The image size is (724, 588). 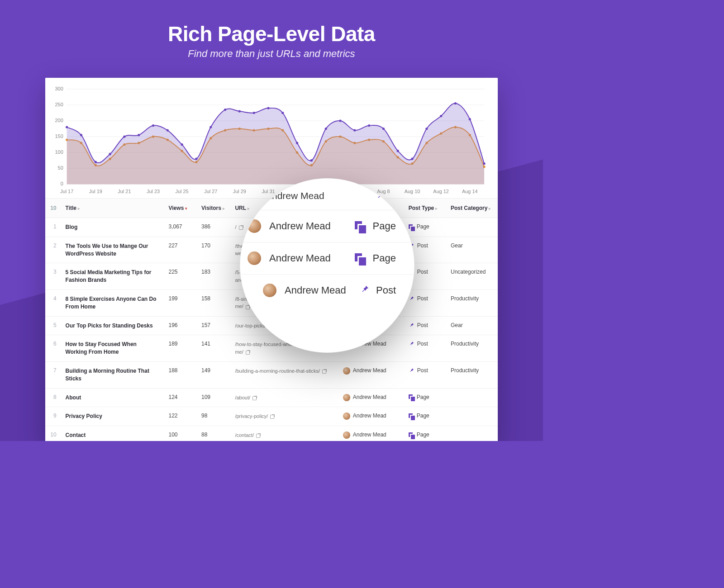 What do you see at coordinates (272, 433) in the screenshot?
I see `table-row: 10Contact10088/contact/ Andrew MeadPage` at bounding box center [272, 433].